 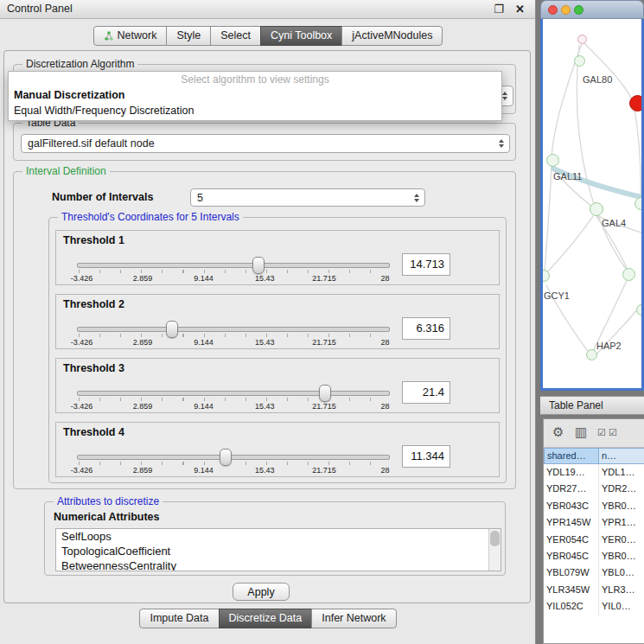 I want to click on tick-label: 15.43, so click(x=265, y=470).